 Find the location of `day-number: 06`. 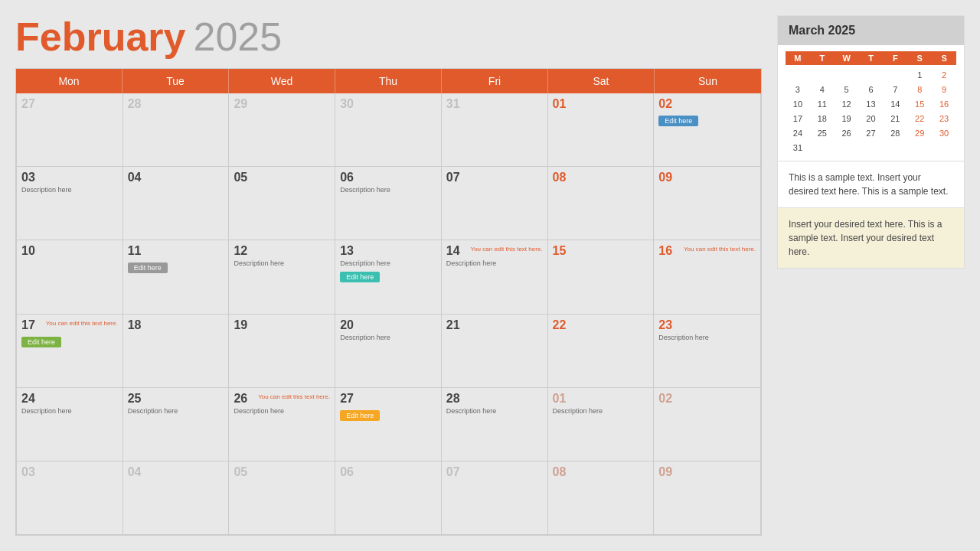

day-number: 06 is located at coordinates (347, 472).